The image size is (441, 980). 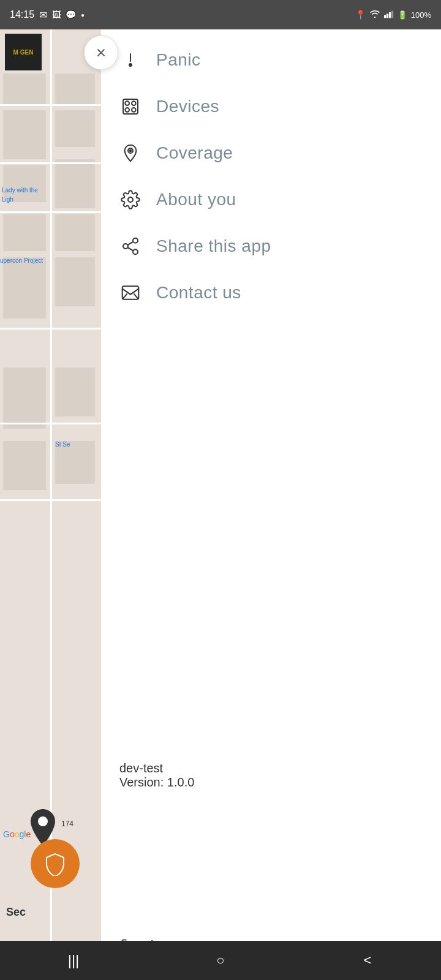 I want to click on nav-bar: ||| ○ <, so click(x=221, y=960).